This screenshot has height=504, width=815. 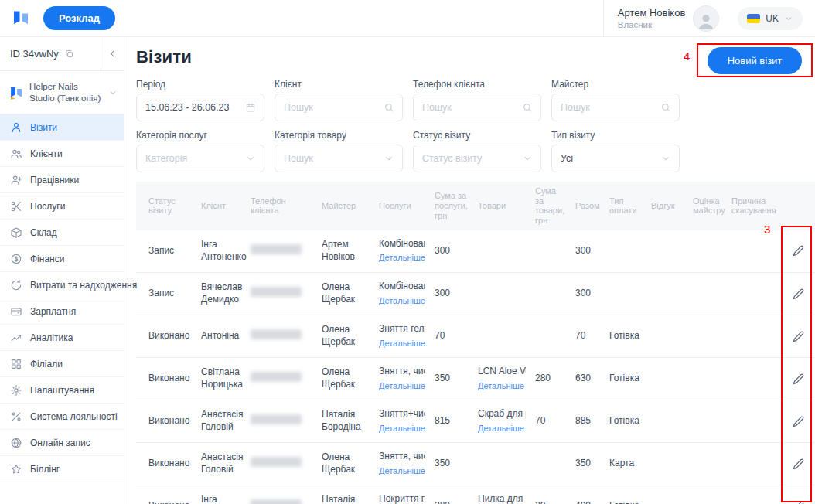 I want to click on new-visit-button: Новий візит, so click(x=755, y=60).